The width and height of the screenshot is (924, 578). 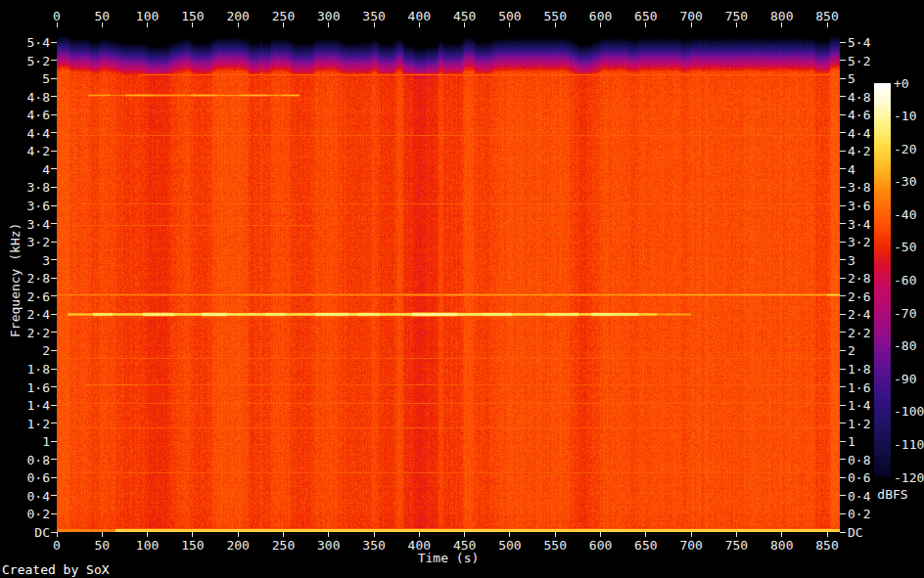 I want to click on y-tick-label-right: 1, so click(x=852, y=442).